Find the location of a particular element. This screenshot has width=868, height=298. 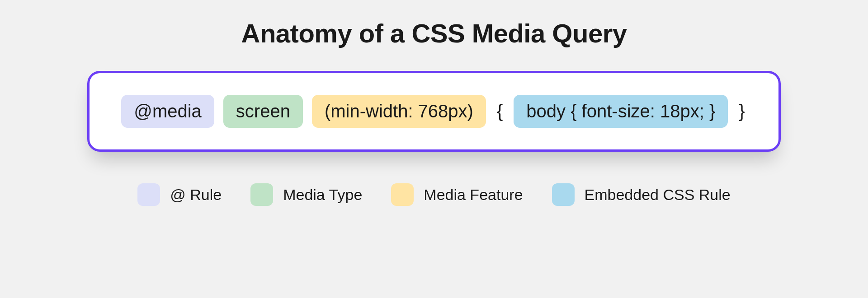

swatch-media-feature is located at coordinates (402, 195).